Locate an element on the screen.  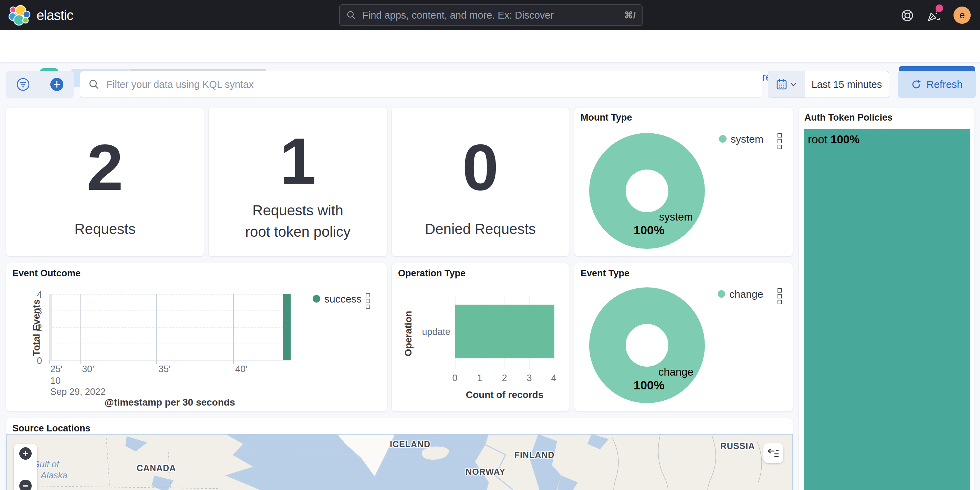
x-tick: 35' is located at coordinates (164, 369).